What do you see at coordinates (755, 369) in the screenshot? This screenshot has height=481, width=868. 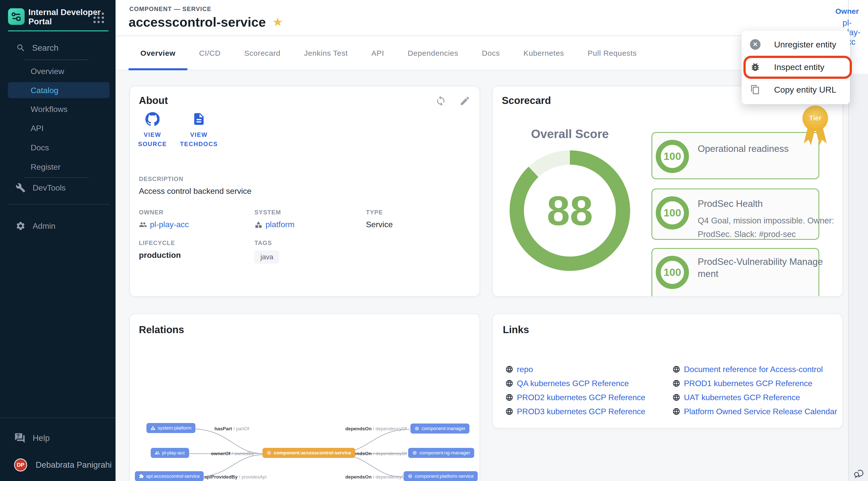 I see `link-document-reference: Document reference for Access-control` at bounding box center [755, 369].